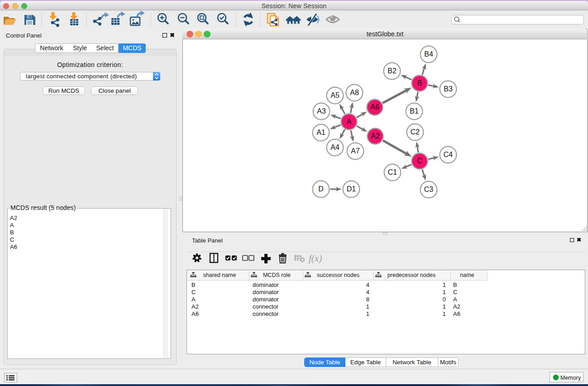  What do you see at coordinates (321, 111) in the screenshot?
I see `svg-text: A3` at bounding box center [321, 111].